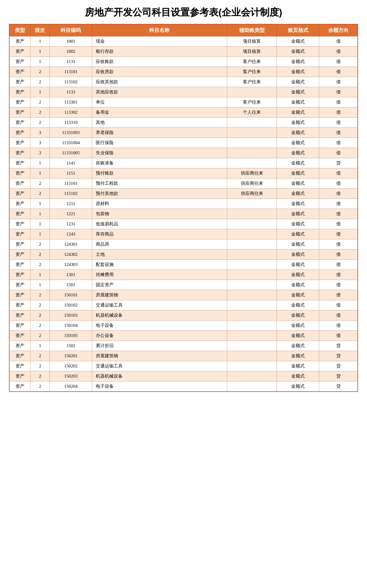 Image resolution: width=367 pixels, height=588 pixels. What do you see at coordinates (184, 194) in the screenshot?
I see `table-row: 资产2115102预付其他款供应商往来金额式借` at bounding box center [184, 194].